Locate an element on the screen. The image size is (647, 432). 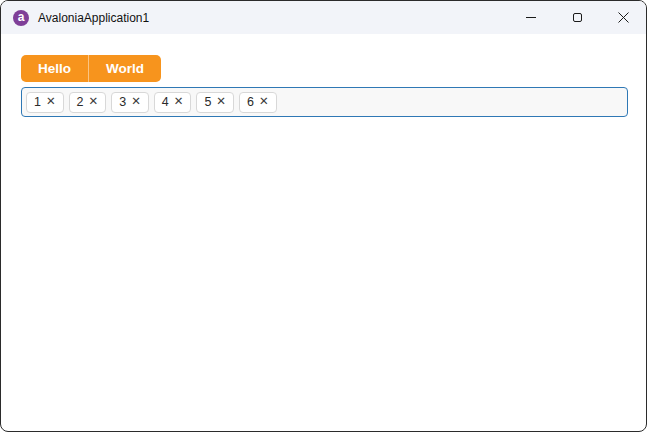
tag-chip-label: 5 is located at coordinates (208, 102).